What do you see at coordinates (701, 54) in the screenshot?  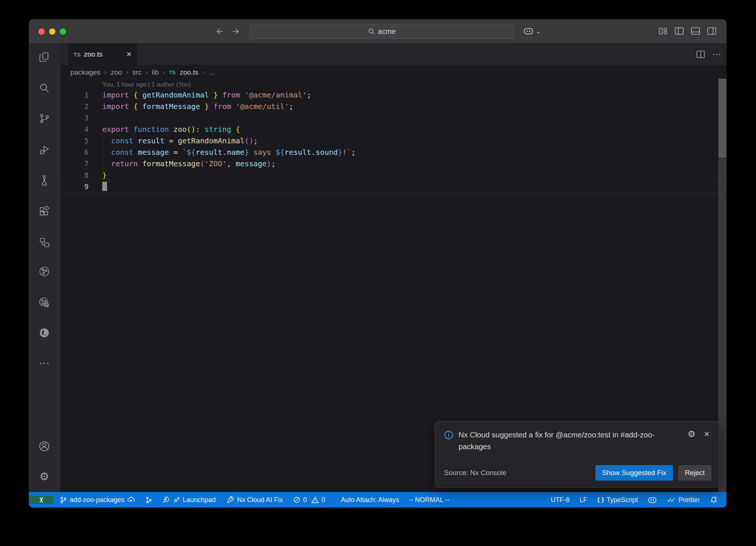 I see `split-editor-icon` at bounding box center [701, 54].